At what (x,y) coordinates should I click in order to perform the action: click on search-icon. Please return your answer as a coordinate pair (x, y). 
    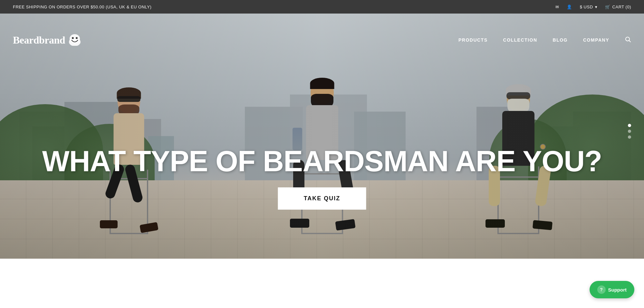
    Looking at the image, I should click on (628, 40).